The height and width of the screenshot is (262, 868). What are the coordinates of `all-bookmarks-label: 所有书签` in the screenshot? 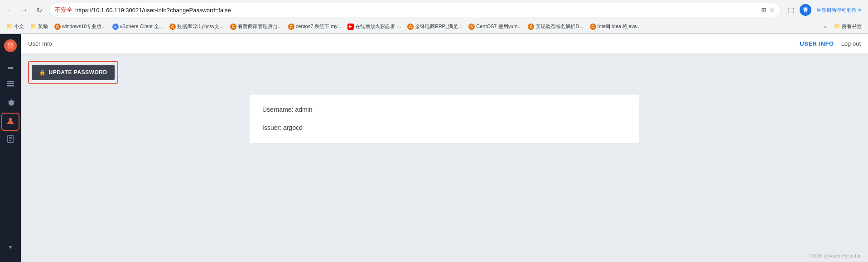 It's located at (852, 26).